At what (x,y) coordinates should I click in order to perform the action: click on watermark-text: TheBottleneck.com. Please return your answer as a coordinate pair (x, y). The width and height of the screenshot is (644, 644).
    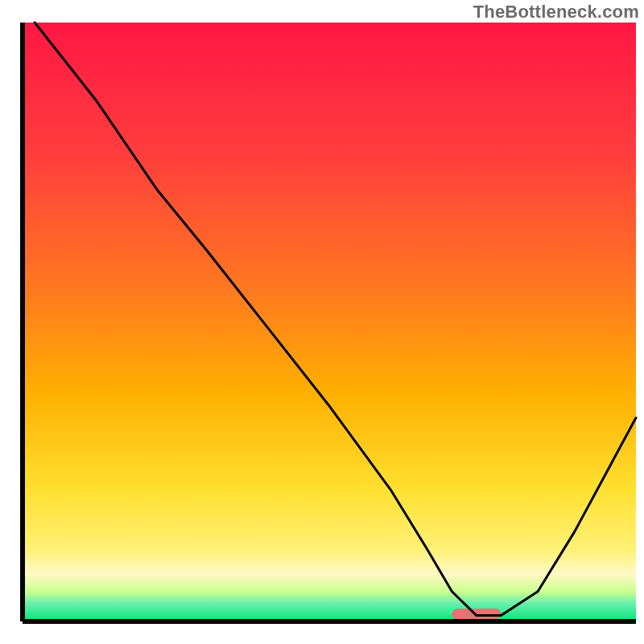
    Looking at the image, I should click on (556, 12).